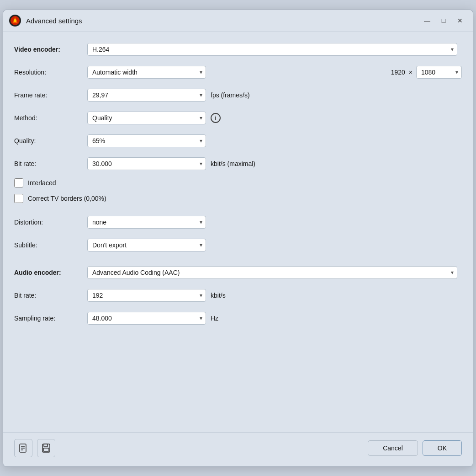  I want to click on video-bitrate-row: Bit rate: 30.000 kbit/s (maximal), so click(238, 164).